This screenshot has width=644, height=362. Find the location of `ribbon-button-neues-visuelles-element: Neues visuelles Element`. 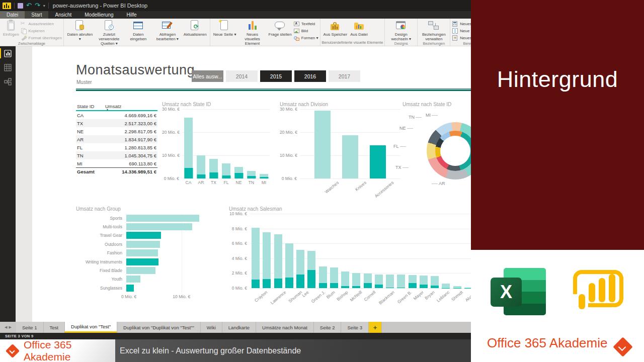

ribbon-button-neues-visuelles-element: Neues visuelles Element is located at coordinates (253, 33).